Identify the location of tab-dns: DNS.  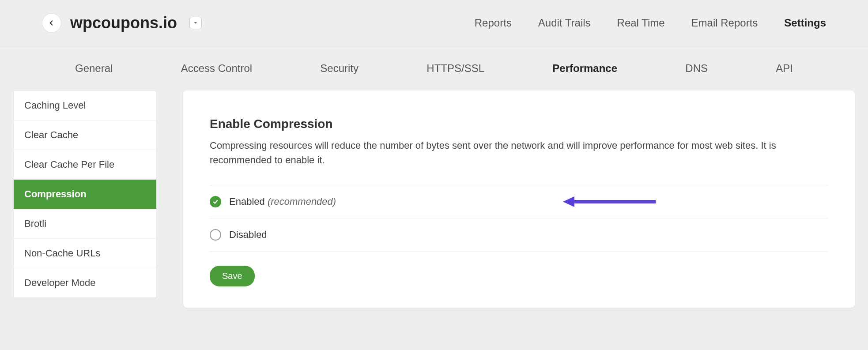
(697, 68).